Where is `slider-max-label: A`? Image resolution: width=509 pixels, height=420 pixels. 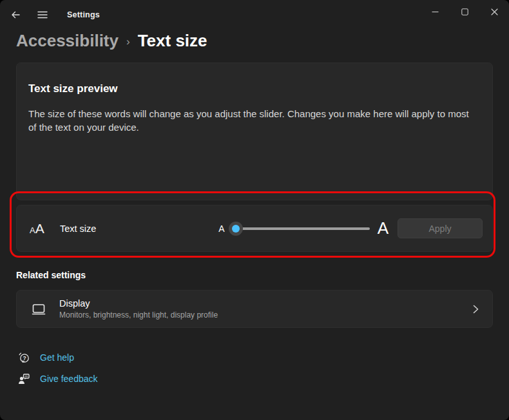 slider-max-label: A is located at coordinates (383, 228).